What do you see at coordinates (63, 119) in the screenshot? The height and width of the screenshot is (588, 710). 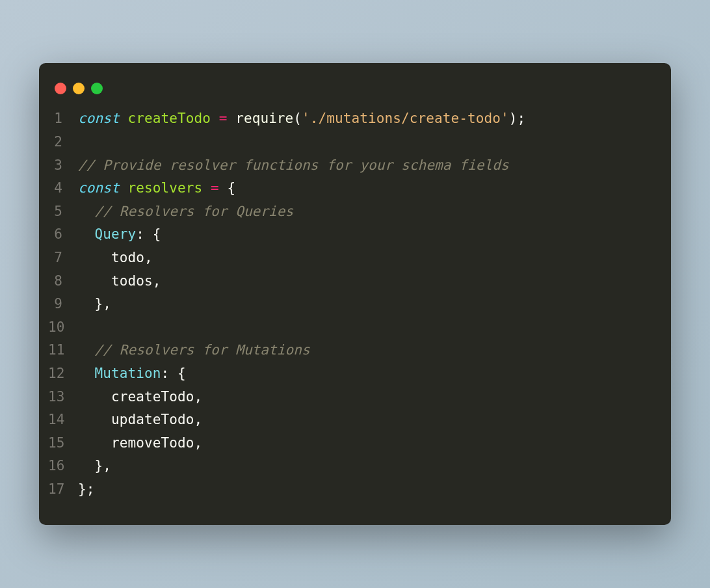 I see `line-number: 1` at bounding box center [63, 119].